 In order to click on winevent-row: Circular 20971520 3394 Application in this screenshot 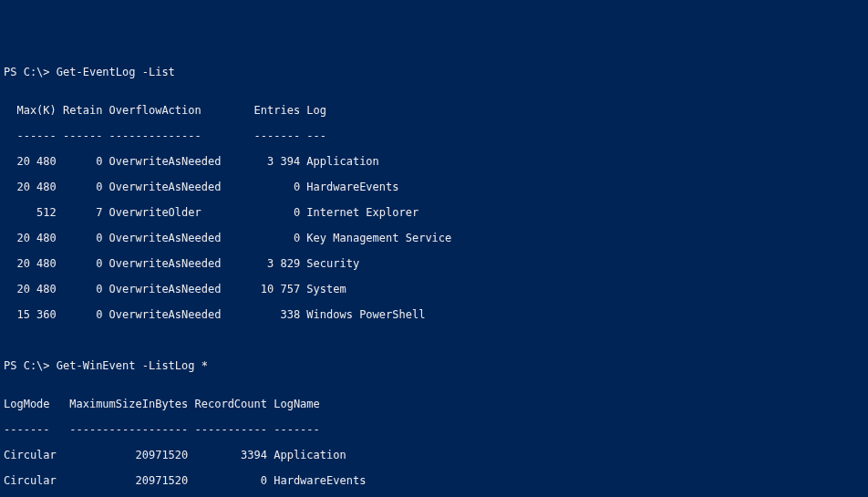, I will do `click(434, 455)`.